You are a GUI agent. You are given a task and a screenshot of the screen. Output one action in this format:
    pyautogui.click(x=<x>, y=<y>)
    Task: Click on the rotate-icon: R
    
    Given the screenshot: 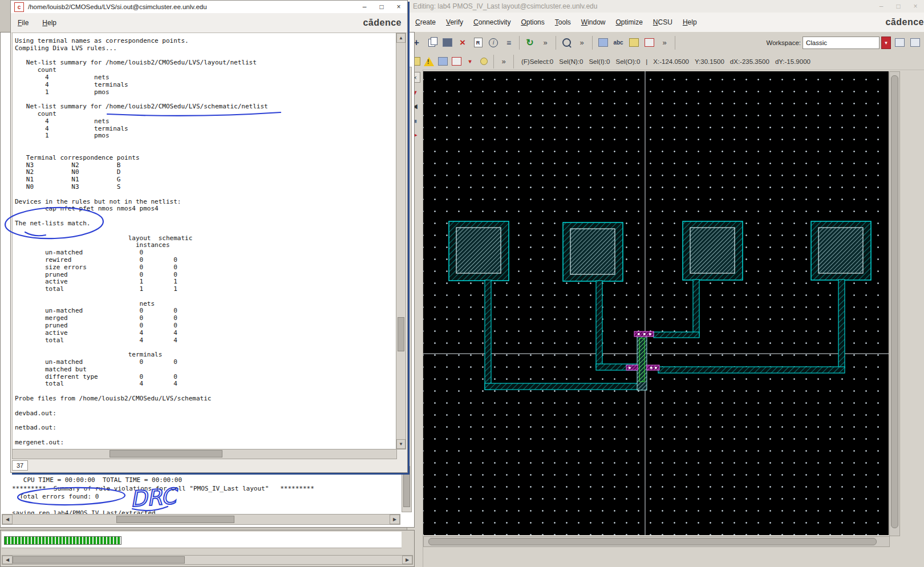 What is the action you would take?
    pyautogui.click(x=478, y=43)
    